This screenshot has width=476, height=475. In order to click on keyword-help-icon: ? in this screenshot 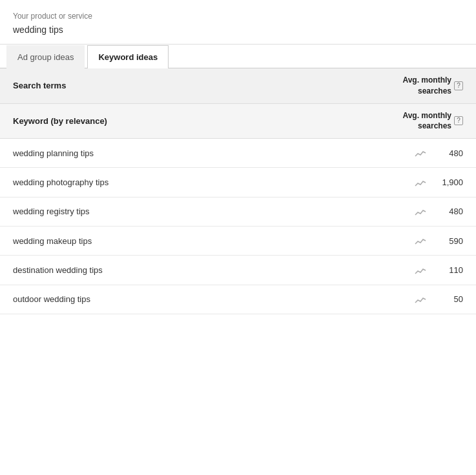, I will do `click(459, 121)`.